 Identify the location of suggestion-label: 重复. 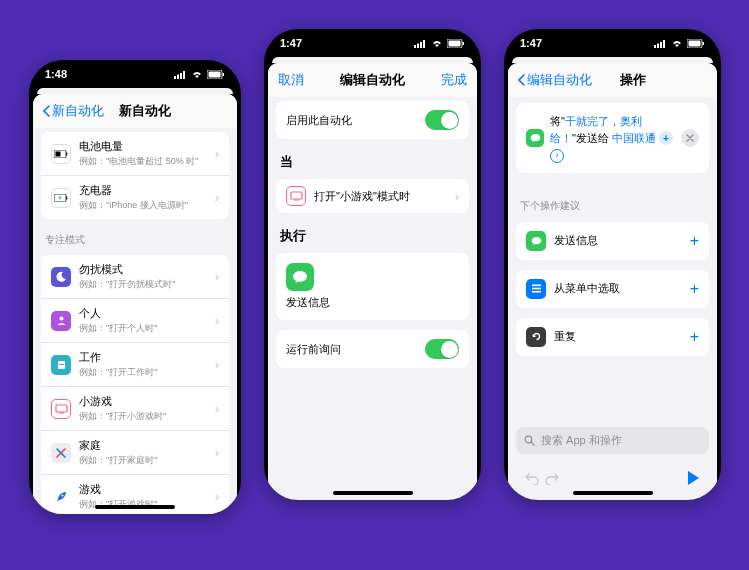
(618, 336).